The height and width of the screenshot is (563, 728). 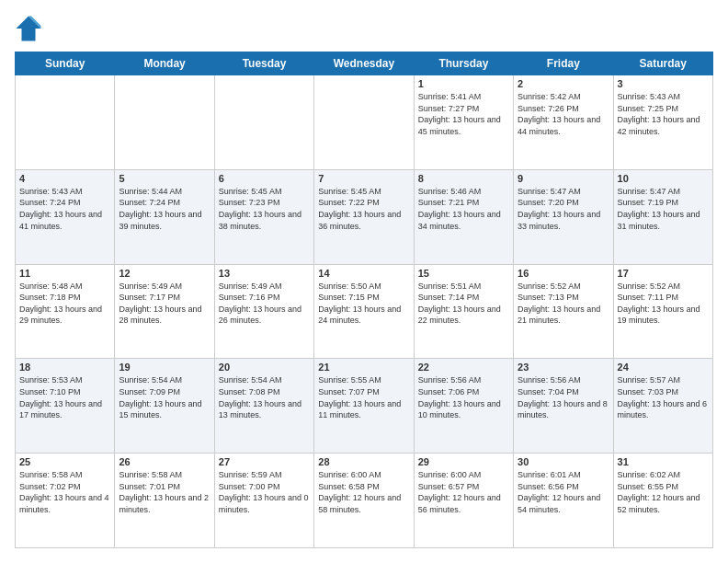 I want to click on day-info: Sunrise: 5:58 AMSunset: 7:01 PMDaylight:…, so click(x=164, y=492).